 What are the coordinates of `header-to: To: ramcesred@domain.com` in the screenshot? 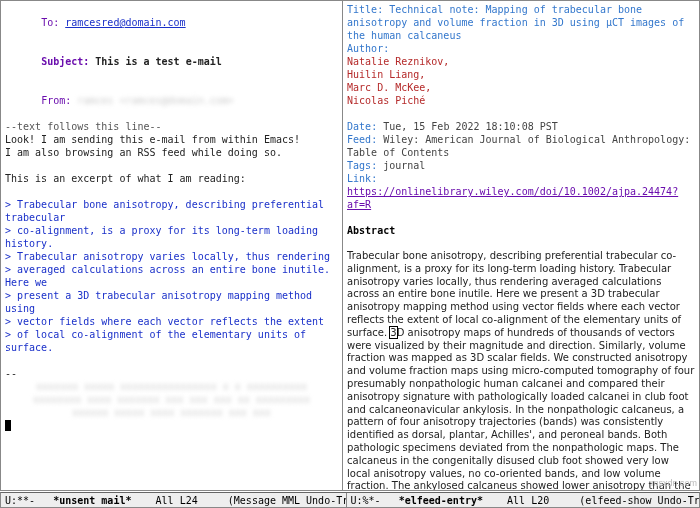 It's located at (172, 22).